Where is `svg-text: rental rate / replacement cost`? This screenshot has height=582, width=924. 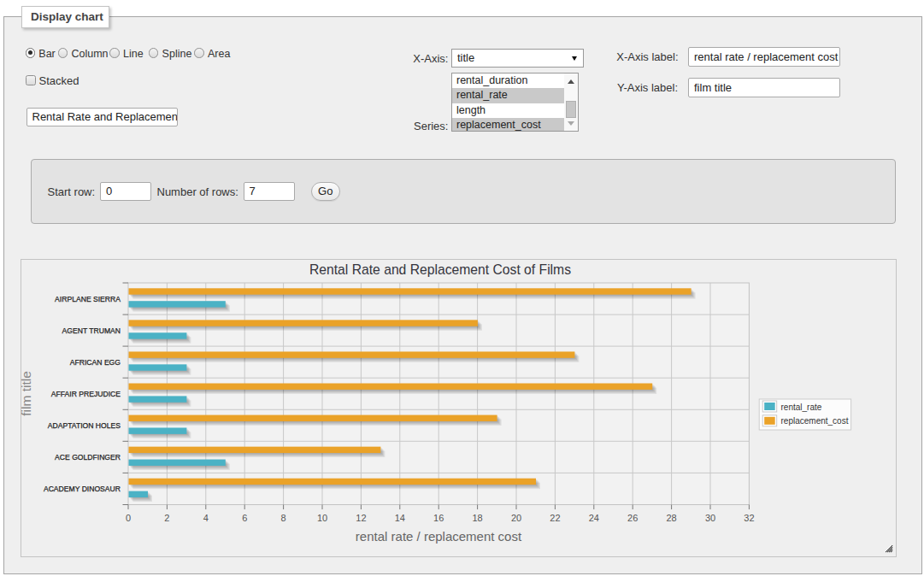 svg-text: rental rate / replacement cost is located at coordinates (439, 537).